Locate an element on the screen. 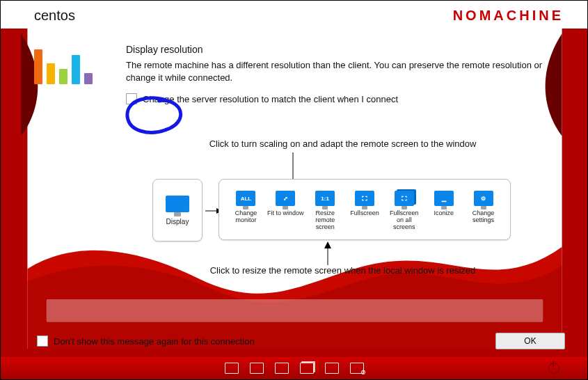 This screenshot has width=588, height=380. display-tile-label: Display is located at coordinates (178, 221).